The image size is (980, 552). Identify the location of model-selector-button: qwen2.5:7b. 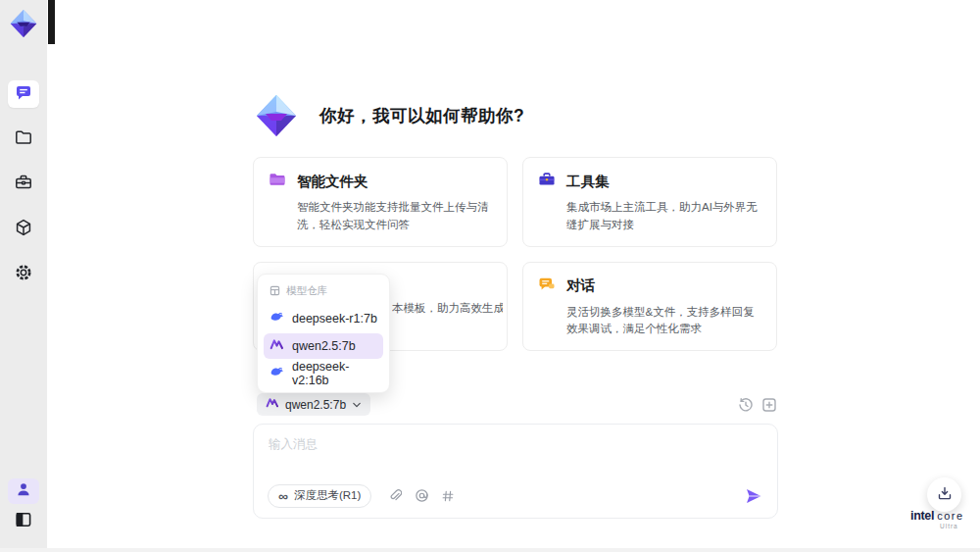
(314, 404).